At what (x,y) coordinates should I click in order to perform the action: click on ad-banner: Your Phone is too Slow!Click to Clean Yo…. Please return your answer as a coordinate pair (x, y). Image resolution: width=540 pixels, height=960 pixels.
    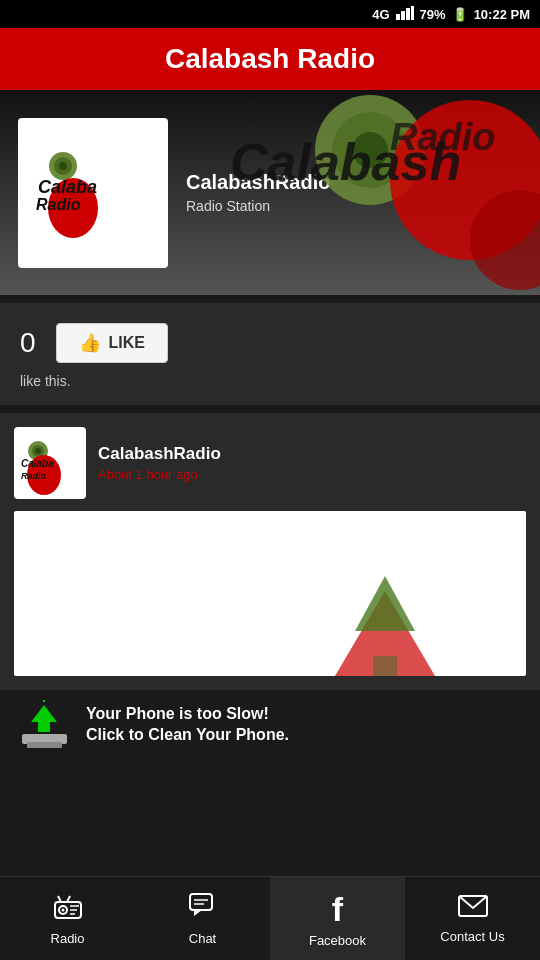
    Looking at the image, I should click on (270, 725).